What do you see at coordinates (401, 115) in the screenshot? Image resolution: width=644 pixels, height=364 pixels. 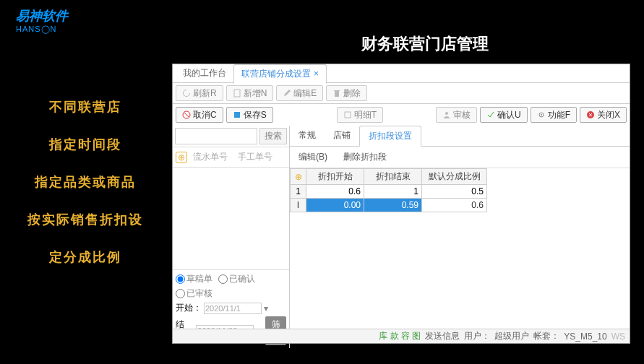 I see `toolbar-2: 取消C 保存S 明细T 审核 确认U 功能F 关闭X` at bounding box center [401, 115].